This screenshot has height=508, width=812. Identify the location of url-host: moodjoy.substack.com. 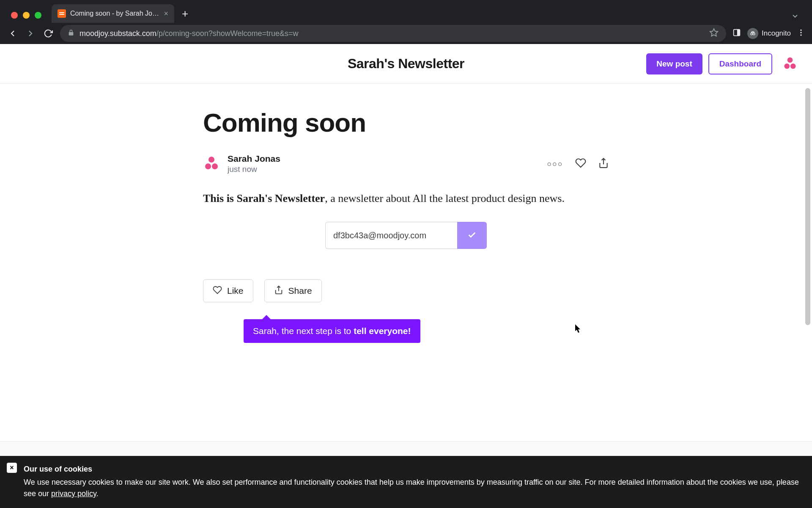
(118, 33).